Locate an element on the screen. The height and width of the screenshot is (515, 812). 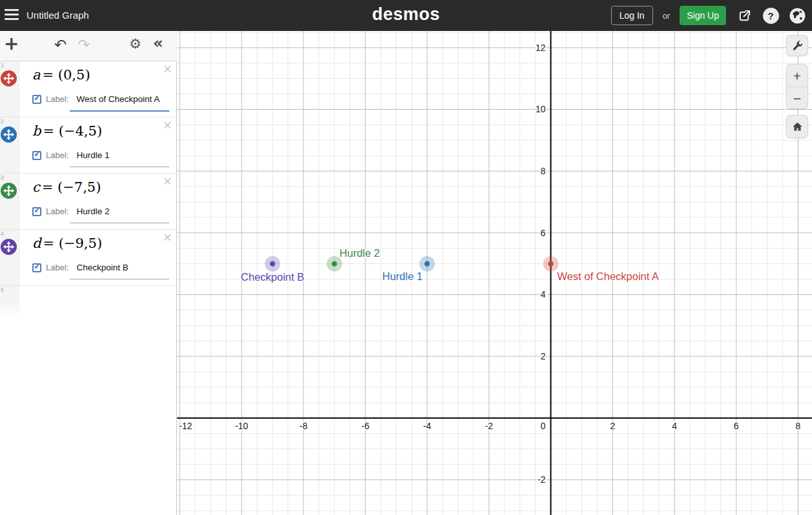
expression-number: 3 is located at coordinates (3, 177).